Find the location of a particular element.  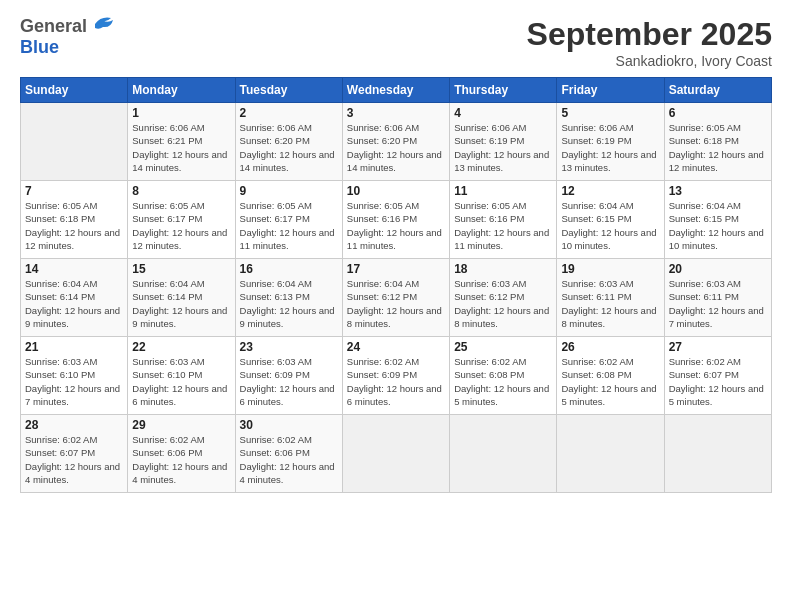

day-cell: 18Sunrise: 6:03 AM Sunset: 6:12 PM Dayli… is located at coordinates (504, 298).